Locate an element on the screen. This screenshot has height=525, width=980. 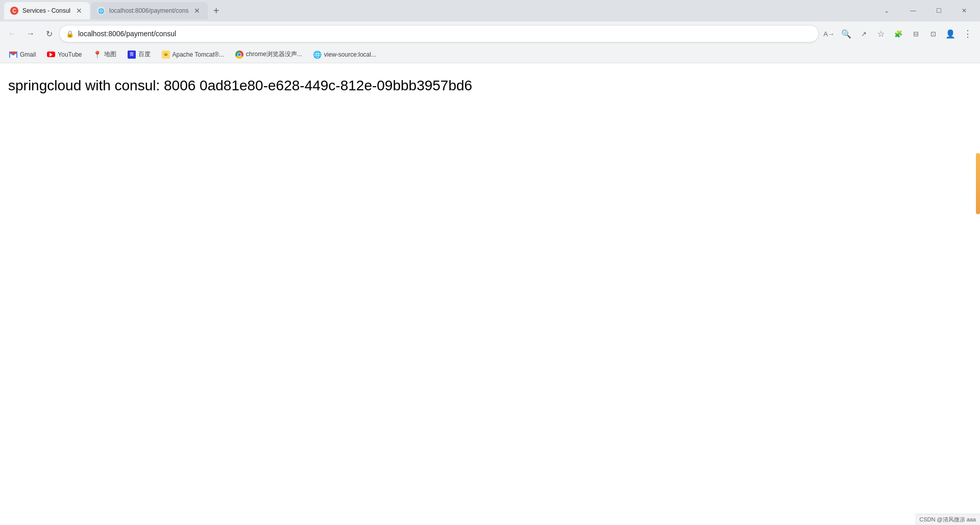
tab-localhost: 🌐 localhost:8006/payment/cons ✕ is located at coordinates (149, 11).